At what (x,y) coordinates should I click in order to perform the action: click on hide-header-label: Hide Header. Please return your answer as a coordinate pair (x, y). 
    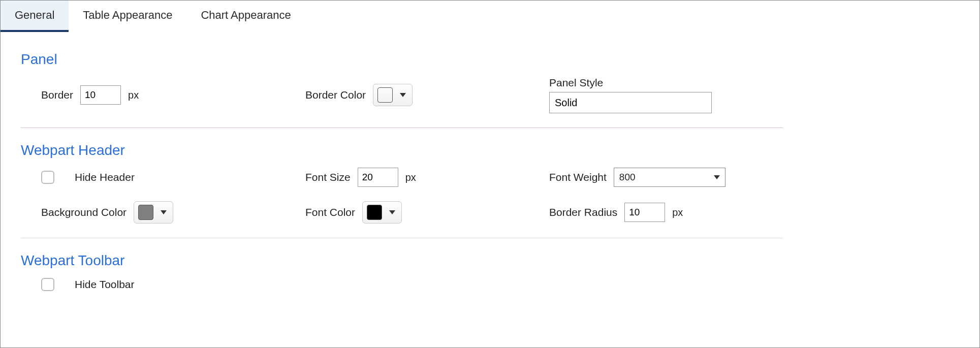
    Looking at the image, I should click on (105, 177).